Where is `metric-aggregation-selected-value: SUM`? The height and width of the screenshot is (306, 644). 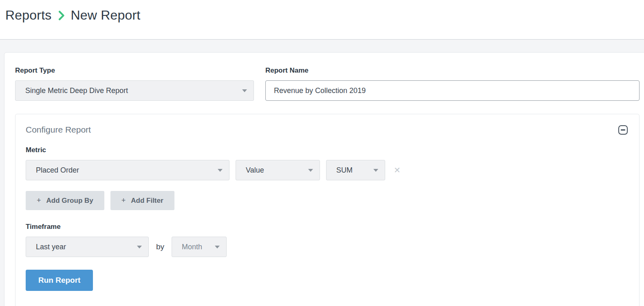 metric-aggregation-selected-value: SUM is located at coordinates (352, 171).